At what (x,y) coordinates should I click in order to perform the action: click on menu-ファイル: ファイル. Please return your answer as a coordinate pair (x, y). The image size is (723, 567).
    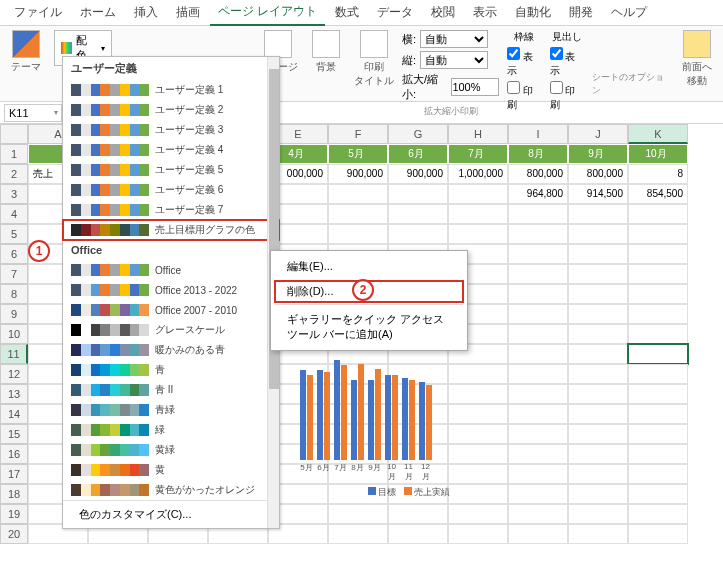
    Looking at the image, I should click on (38, 12).